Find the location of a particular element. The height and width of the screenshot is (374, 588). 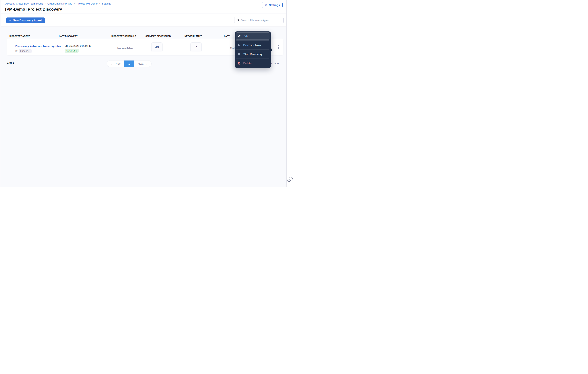

next-label: Next is located at coordinates (141, 63).